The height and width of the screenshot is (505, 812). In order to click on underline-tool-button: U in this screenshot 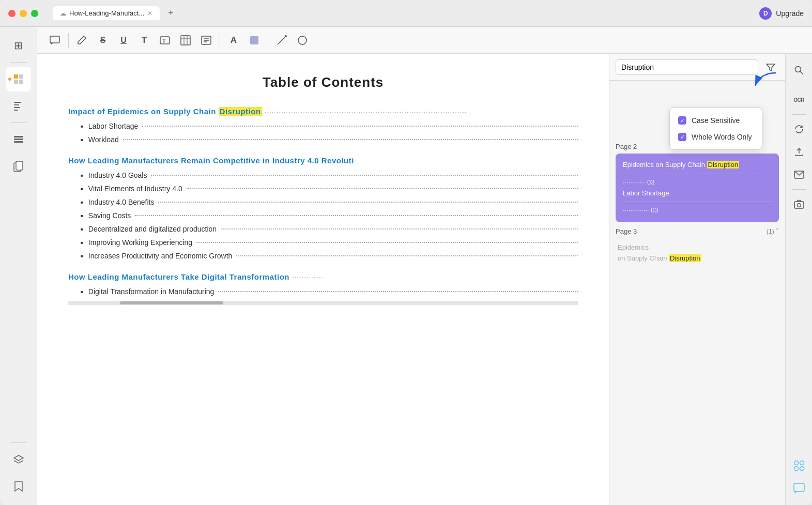, I will do `click(124, 40)`.